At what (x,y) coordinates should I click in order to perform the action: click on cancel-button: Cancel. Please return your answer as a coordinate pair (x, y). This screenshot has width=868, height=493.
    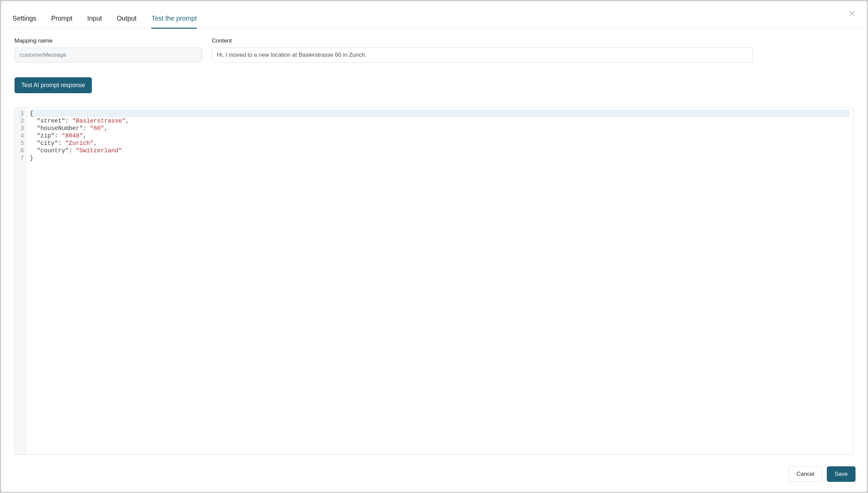
    Looking at the image, I should click on (805, 474).